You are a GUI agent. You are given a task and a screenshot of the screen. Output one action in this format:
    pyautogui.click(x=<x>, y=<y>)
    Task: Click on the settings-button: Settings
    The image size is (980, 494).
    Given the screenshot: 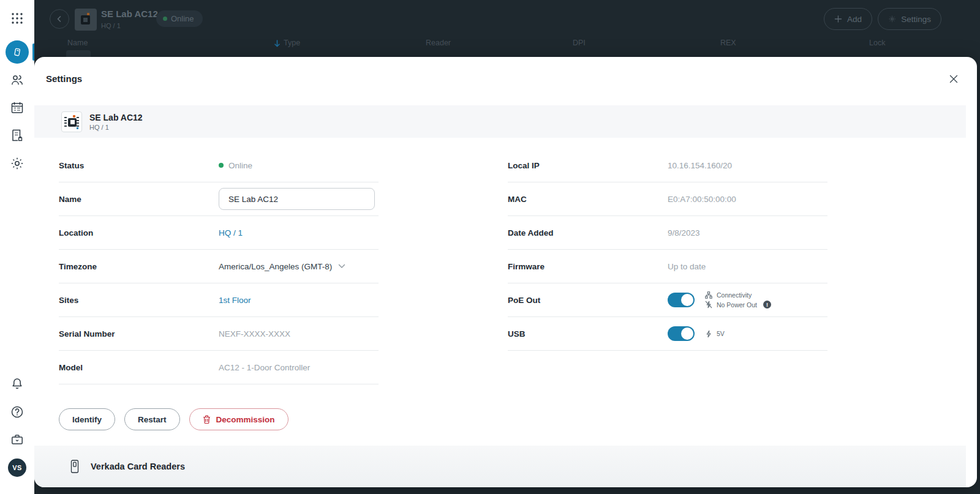 What is the action you would take?
    pyautogui.click(x=910, y=19)
    